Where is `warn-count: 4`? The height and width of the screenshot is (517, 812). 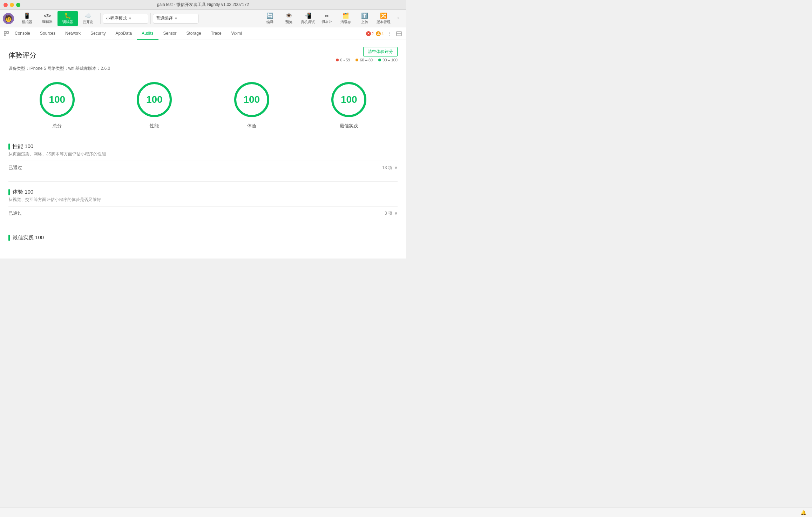
warn-count: 4 is located at coordinates (383, 34).